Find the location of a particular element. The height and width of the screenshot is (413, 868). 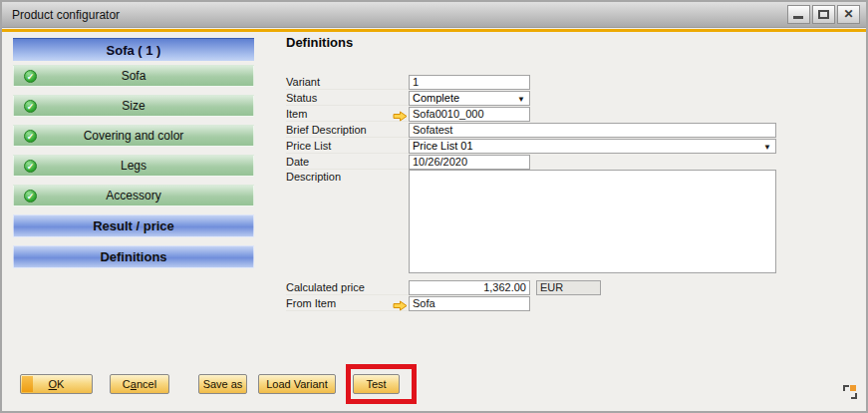

maximize-icon is located at coordinates (823, 14).